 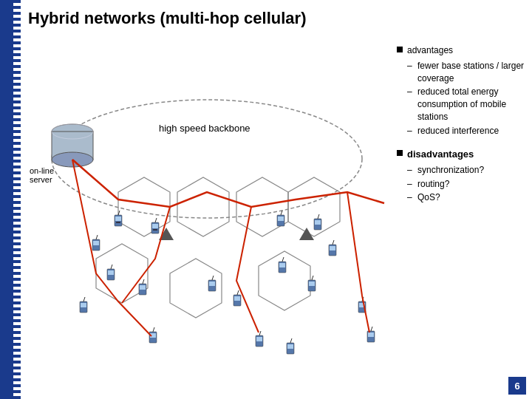 I want to click on advantage-item-2: reduced total energy consumption of mobi…, so click(x=467, y=104).